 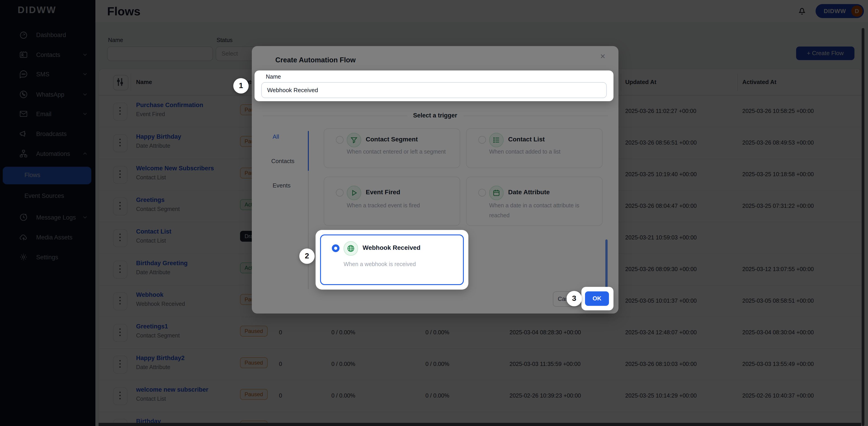 What do you see at coordinates (574, 299) in the screenshot?
I see `step-badge-3: 3` at bounding box center [574, 299].